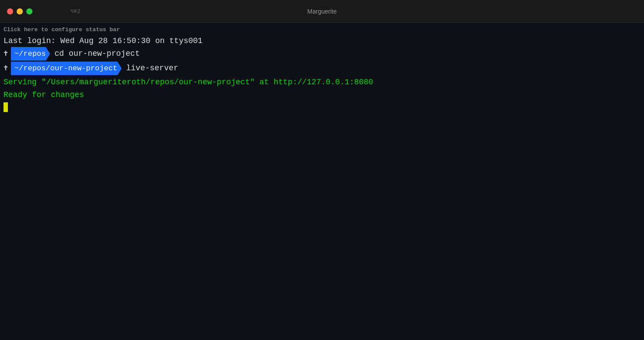  What do you see at coordinates (322, 95) in the screenshot?
I see `ready-line: Ready for changes` at bounding box center [322, 95].